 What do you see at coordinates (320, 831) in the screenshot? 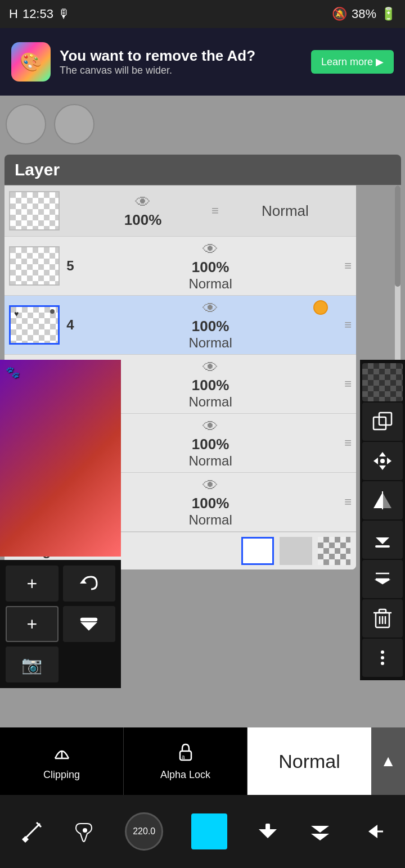
I see `double-down-arrow-button` at bounding box center [320, 831].